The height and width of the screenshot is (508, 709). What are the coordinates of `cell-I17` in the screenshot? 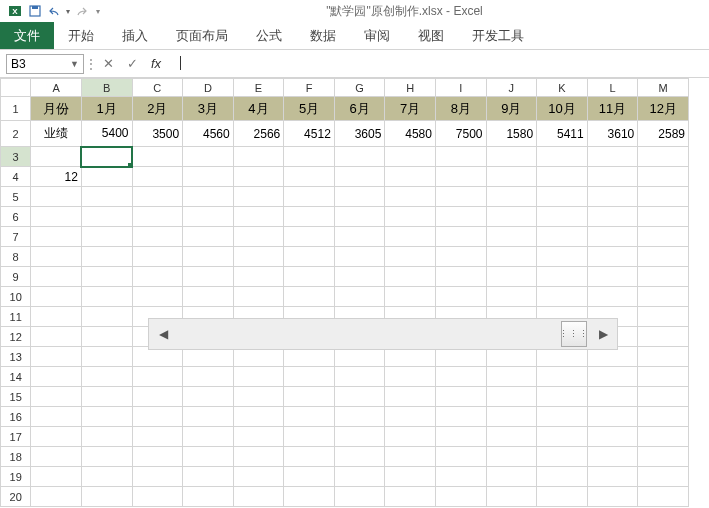 It's located at (460, 437).